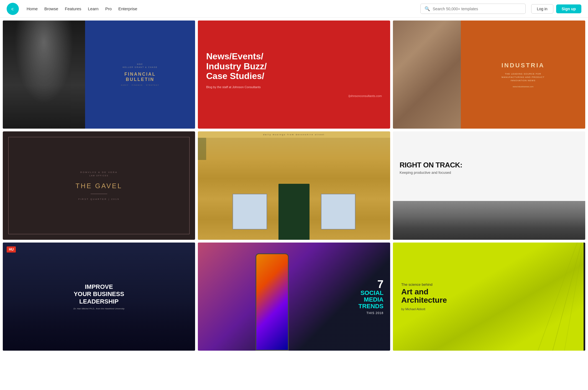  I want to click on card-accent-bar, so click(584, 297).